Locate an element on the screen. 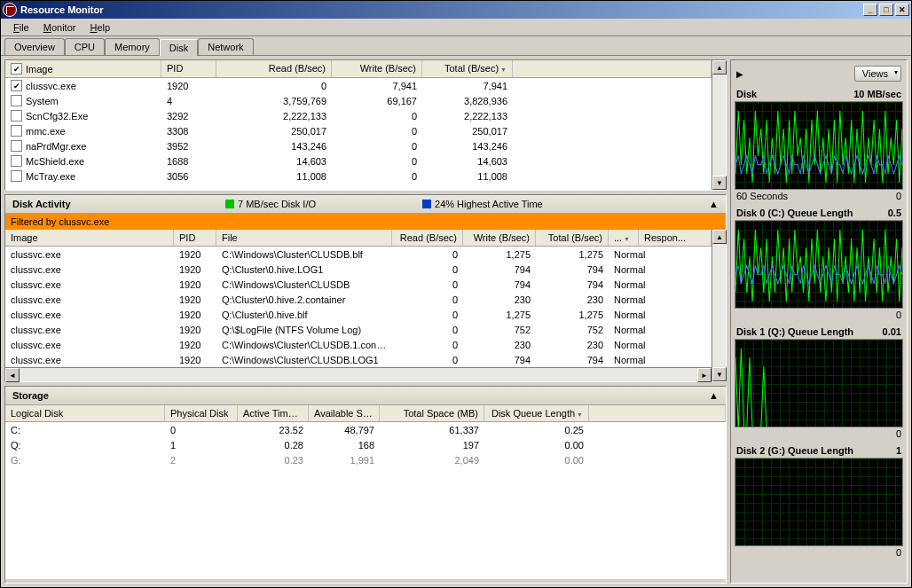 This screenshot has height=588, width=912. maximize-button: □ is located at coordinates (886, 10).